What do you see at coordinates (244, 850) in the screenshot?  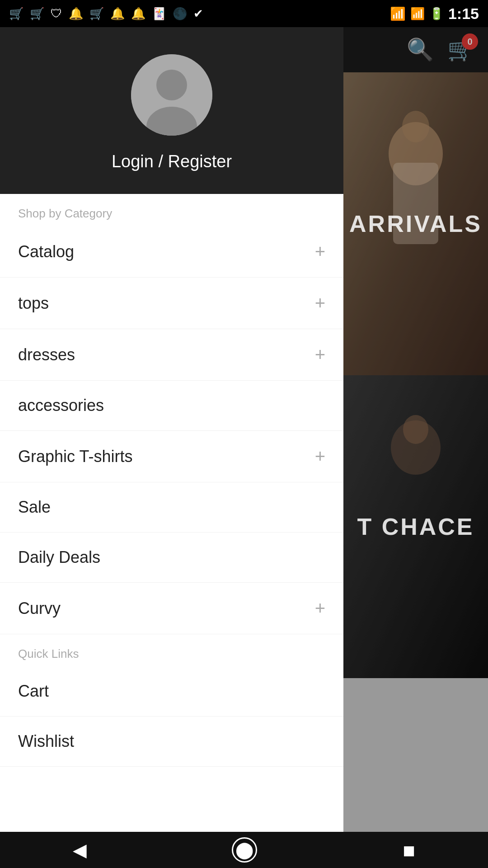 I see `home-button: ⬤` at bounding box center [244, 850].